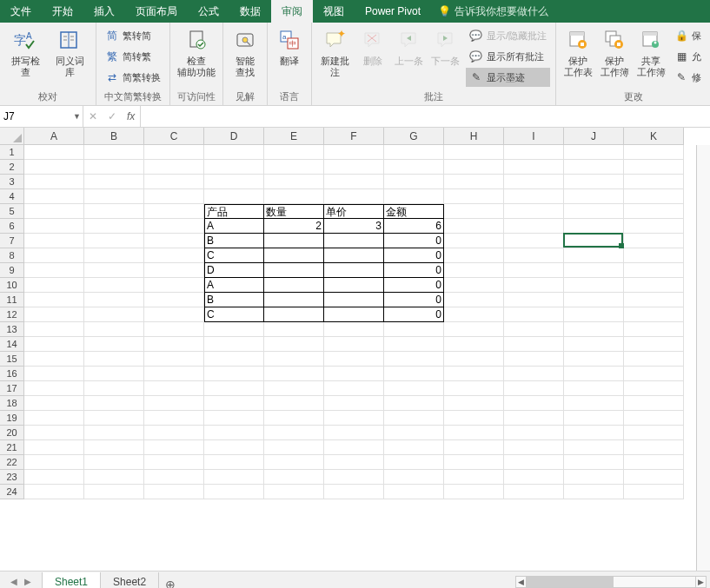  What do you see at coordinates (54, 136) in the screenshot?
I see `col-header-A: A` at bounding box center [54, 136].